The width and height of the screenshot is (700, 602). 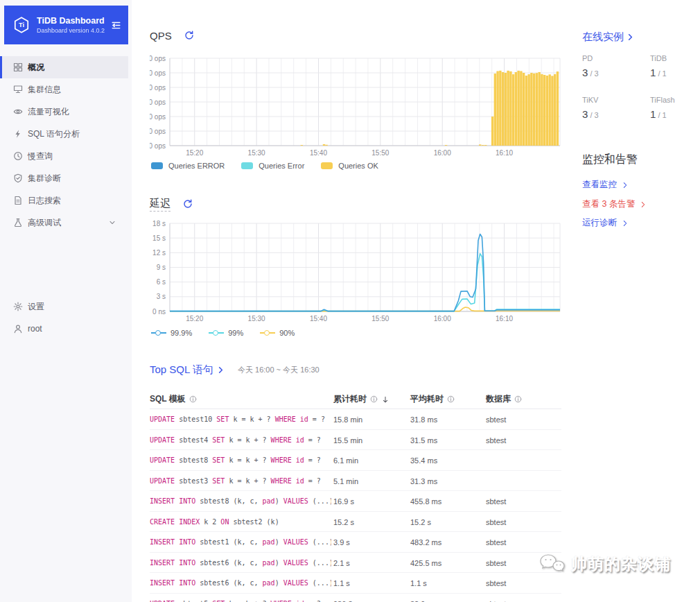 What do you see at coordinates (240, 542) in the screenshot?
I see `sql-template-cell: INSERT INTO sbtest1 (k, c, pad) VALUES (…` at bounding box center [240, 542].